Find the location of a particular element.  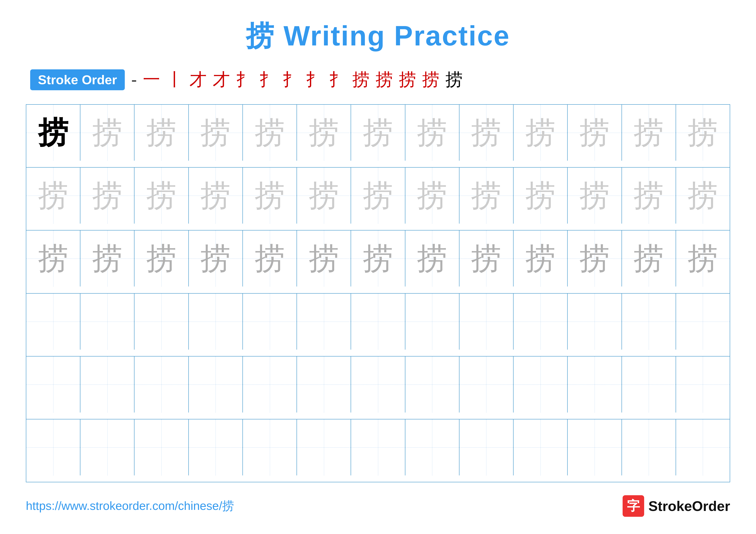

grid-cell-r5-c13 is located at coordinates (703, 385).